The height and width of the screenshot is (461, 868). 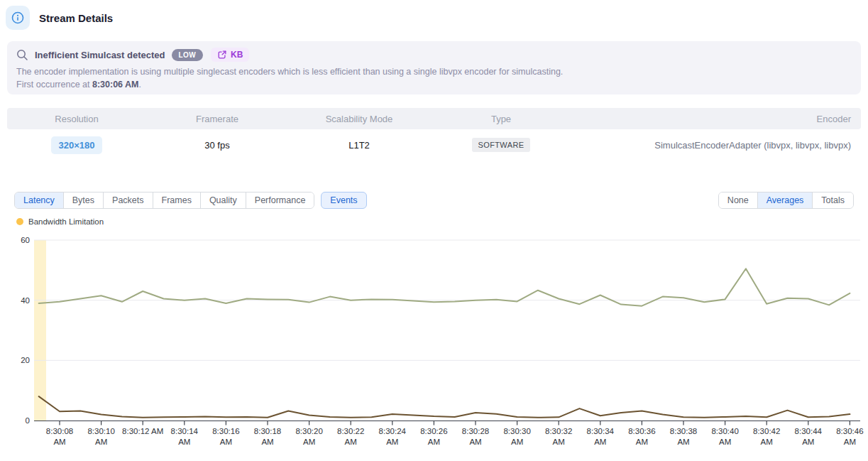 What do you see at coordinates (116, 85) in the screenshot?
I see `first-occurrence-time: 8:30:06 AM` at bounding box center [116, 85].